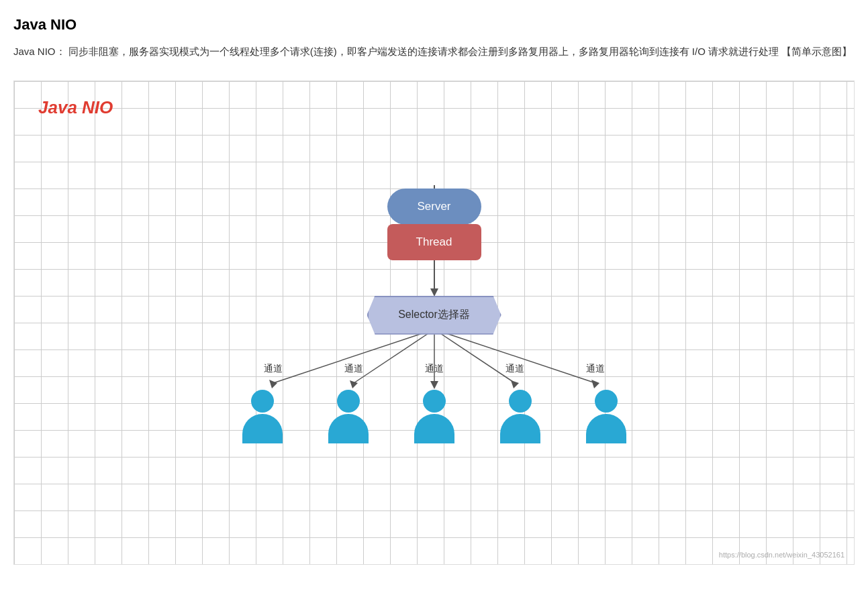 The image size is (868, 591). I want to click on server-node: Server, so click(434, 186).